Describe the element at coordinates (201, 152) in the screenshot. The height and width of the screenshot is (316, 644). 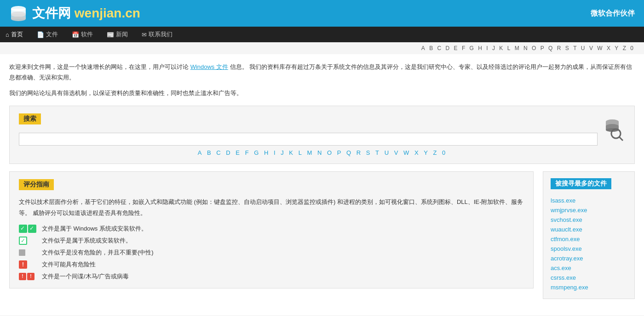
I see `search-alpha-letter-A: A` at that location.